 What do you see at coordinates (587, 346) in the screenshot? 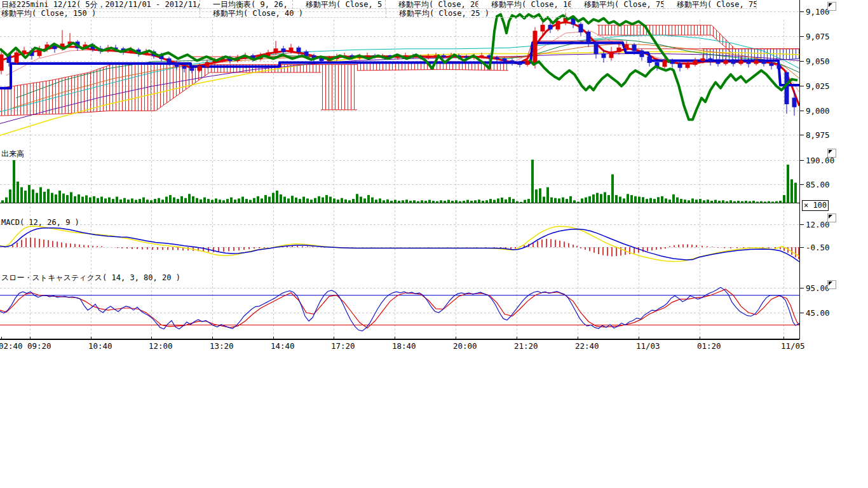
I see `time-axis-label: 22:40` at bounding box center [587, 346].